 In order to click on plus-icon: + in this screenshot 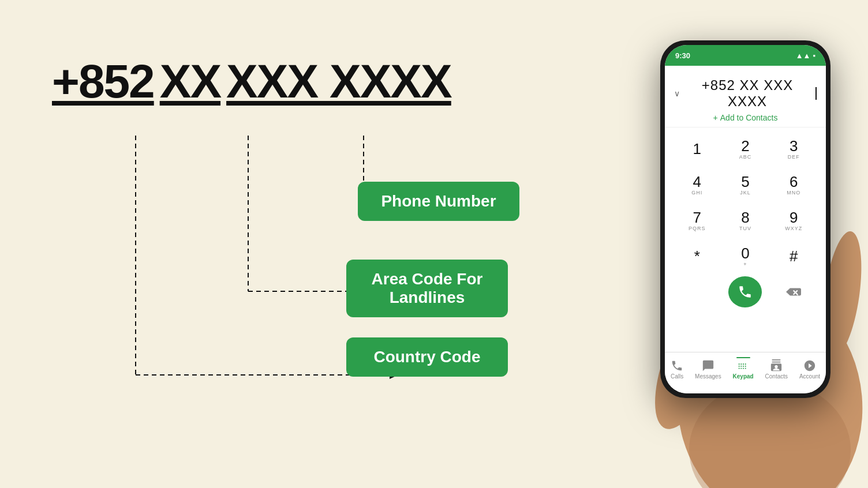, I will do `click(716, 118)`.